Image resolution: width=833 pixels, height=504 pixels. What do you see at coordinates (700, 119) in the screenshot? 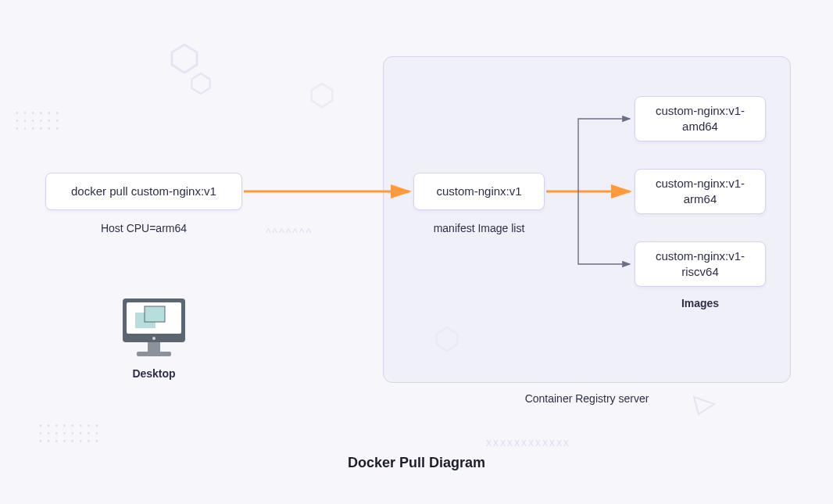
I see `image-node-amd64: custom-nginx:v1-amd64` at bounding box center [700, 119].